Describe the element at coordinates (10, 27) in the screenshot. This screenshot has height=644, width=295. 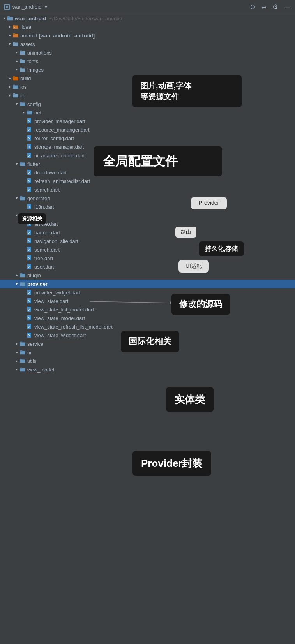
I see `idea-arrow` at that location.